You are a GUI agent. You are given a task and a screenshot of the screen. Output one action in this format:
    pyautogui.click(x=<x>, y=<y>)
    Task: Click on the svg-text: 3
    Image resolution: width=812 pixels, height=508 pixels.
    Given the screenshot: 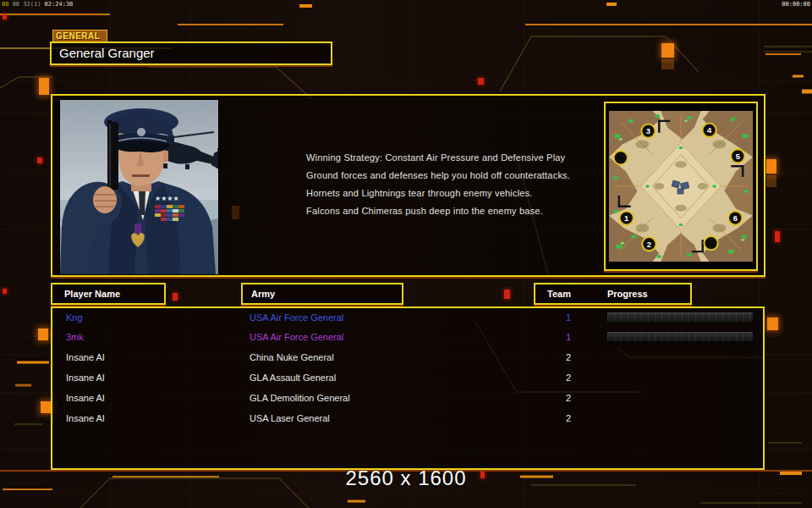 What is the action you would take?
    pyautogui.click(x=648, y=130)
    